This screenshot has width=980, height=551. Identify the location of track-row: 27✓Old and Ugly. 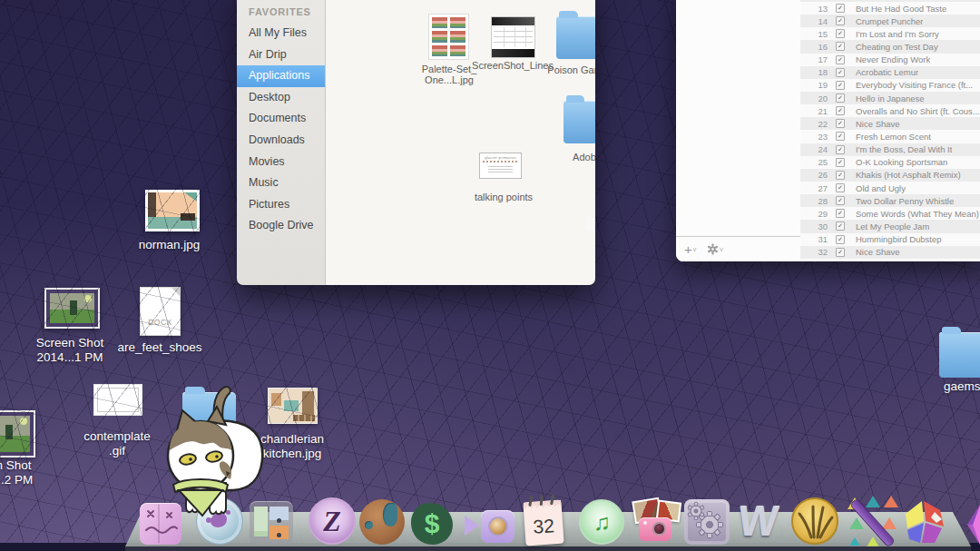
(890, 188).